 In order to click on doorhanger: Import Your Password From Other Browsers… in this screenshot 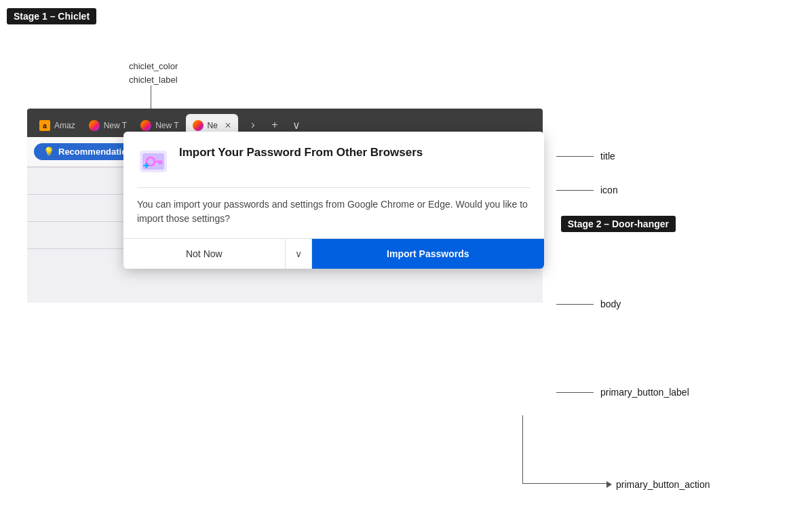, I will do `click(334, 200)`.